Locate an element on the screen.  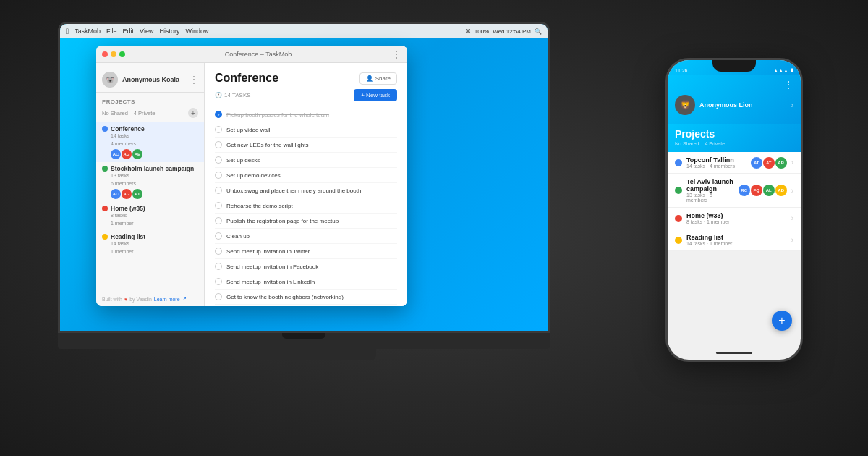
sidebar-item-reading-list: Reading list 14 tasks1 member is located at coordinates (150, 245).